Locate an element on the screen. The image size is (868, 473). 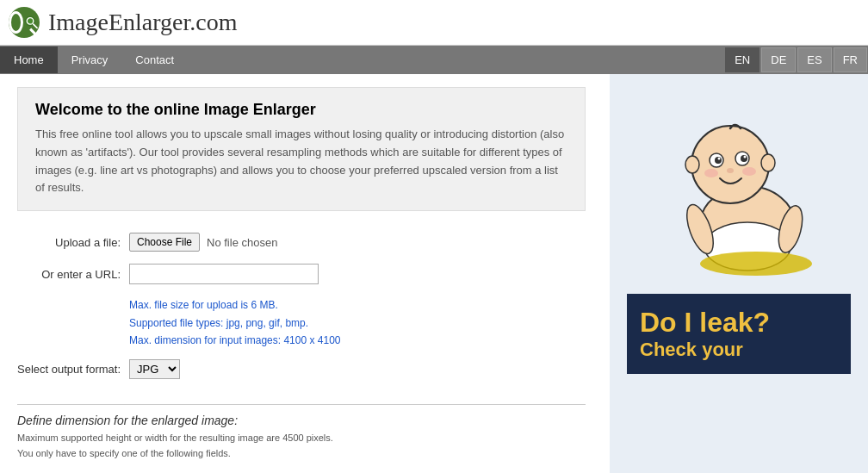
info-line3: Max. dimension for input images: 4100 x … is located at coordinates (357, 340).